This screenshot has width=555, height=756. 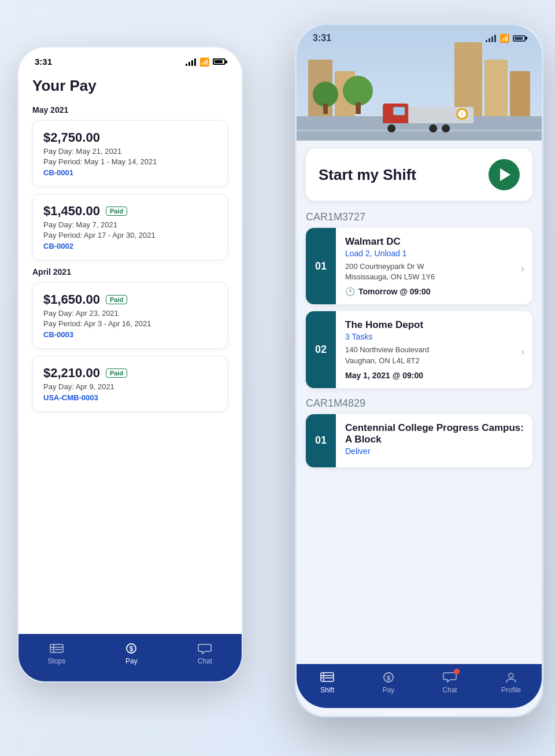 What do you see at coordinates (130, 227) in the screenshot?
I see `pay-card: $1,450.00 Paid Pay Day: May 7, 2021 Pay …` at bounding box center [130, 227].